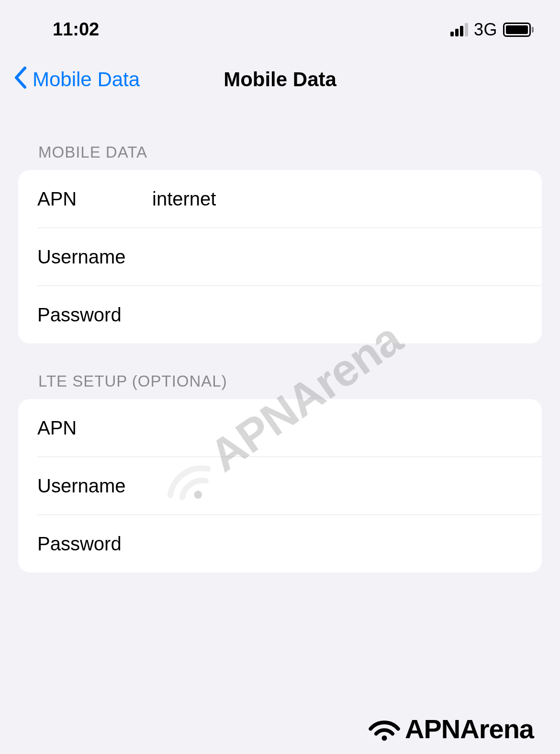  Describe the element at coordinates (280, 315) in the screenshot. I see `row-mobile-data-password: Password` at that location.